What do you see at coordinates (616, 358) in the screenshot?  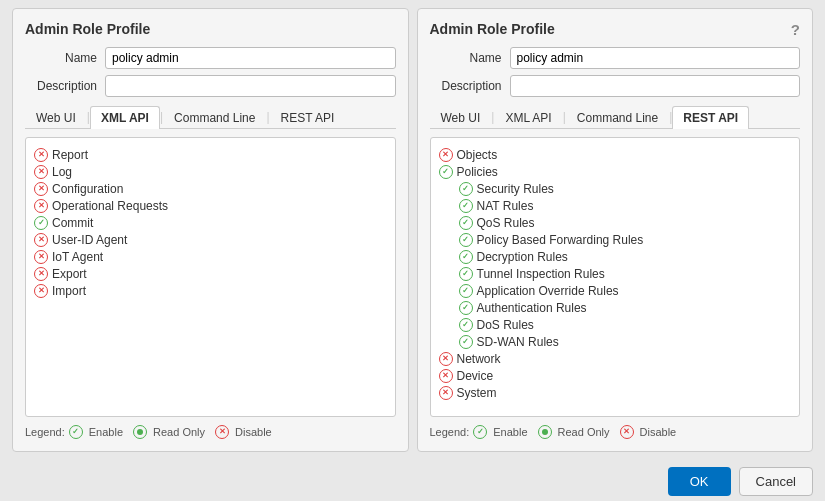 I see `list-item: Network` at bounding box center [616, 358].